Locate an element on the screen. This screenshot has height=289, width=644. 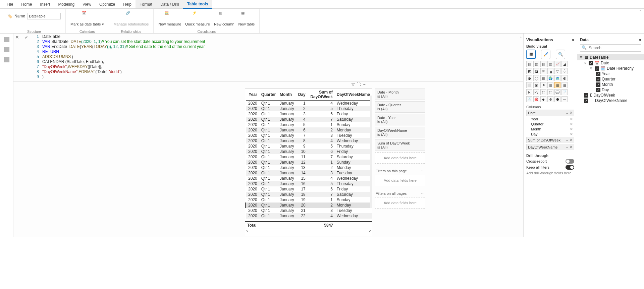
donut-icon: ◯ is located at coordinates (536, 78).